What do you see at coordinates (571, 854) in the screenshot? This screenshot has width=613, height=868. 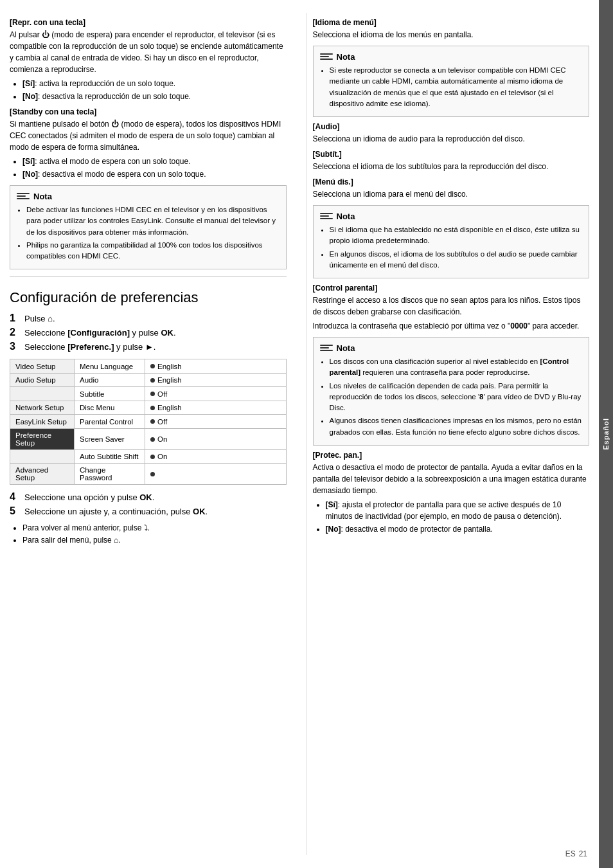 I see `footer-lang: ES` at bounding box center [571, 854].